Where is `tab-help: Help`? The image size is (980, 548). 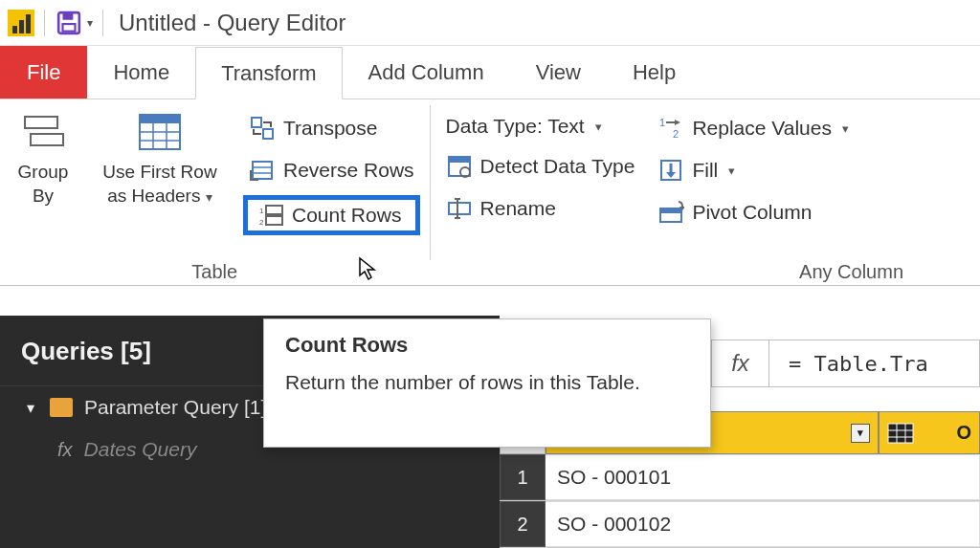
tab-help: Help is located at coordinates (655, 73).